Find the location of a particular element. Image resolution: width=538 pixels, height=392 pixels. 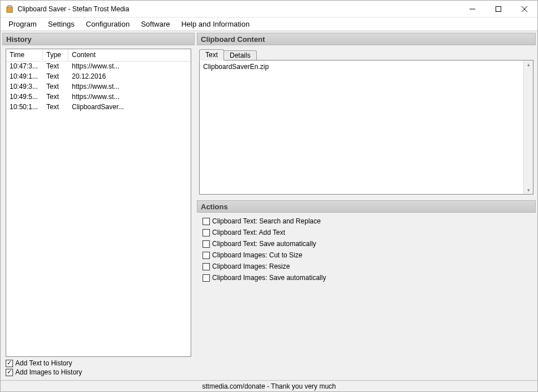

actions-header: Actions is located at coordinates (367, 206).